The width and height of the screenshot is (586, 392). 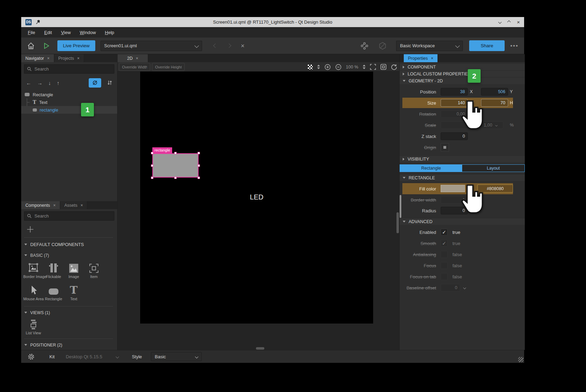 I want to click on window-rolldown-icon, so click(x=500, y=22).